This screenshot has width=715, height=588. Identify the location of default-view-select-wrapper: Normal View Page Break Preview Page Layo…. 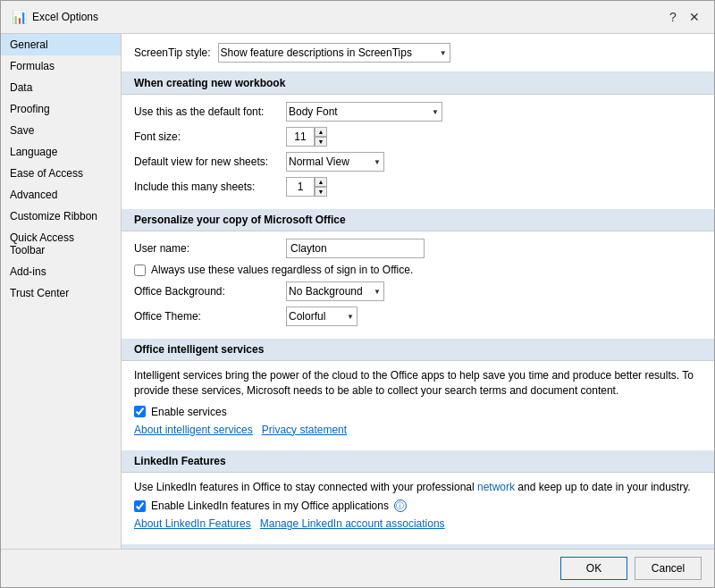
(335, 162).